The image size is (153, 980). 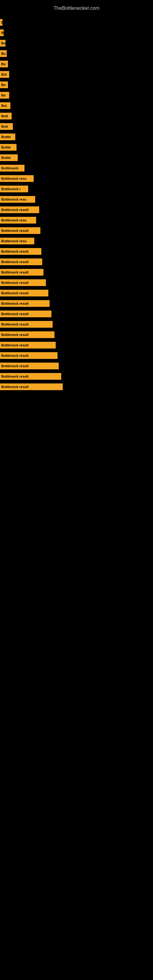 What do you see at coordinates (23, 283) in the screenshot?
I see `bar-25: Bottleneck result` at bounding box center [23, 283].